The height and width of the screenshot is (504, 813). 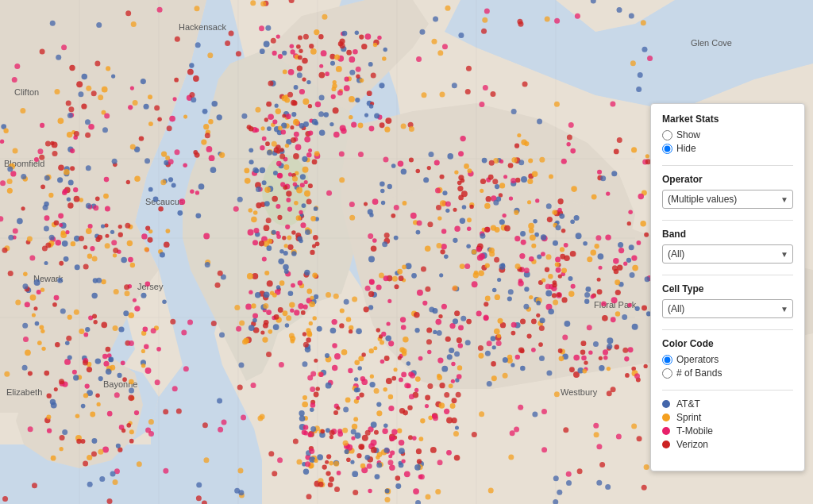 What do you see at coordinates (727, 367) in the screenshot?
I see `color-code-radio-group: Operators # of Bands` at bounding box center [727, 367].